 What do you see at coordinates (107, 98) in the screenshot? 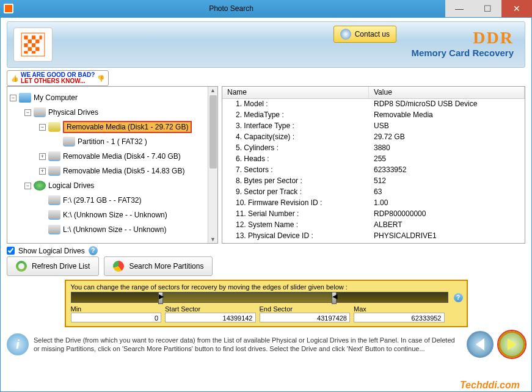
I see `tree-node: −My Computer` at bounding box center [107, 98].